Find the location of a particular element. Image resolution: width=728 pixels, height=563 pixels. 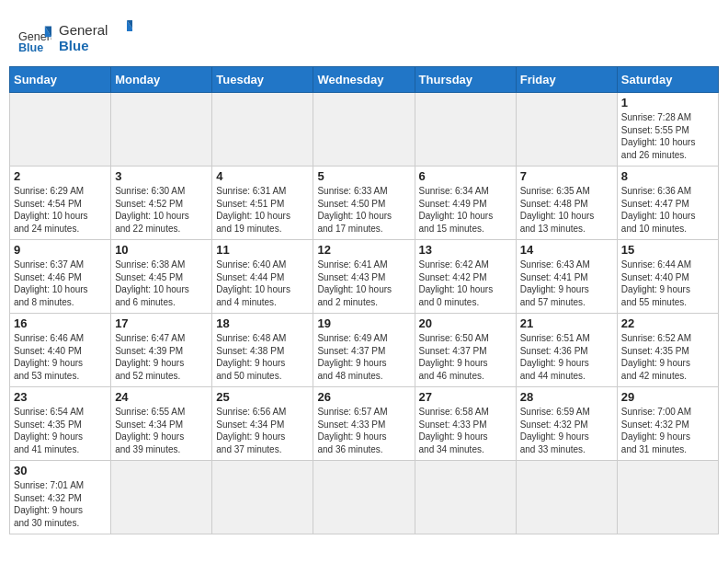

calendar-cell: 13Sunrise: 6:42 AMSunset: 4:42 PMDayligh… is located at coordinates (465, 277).